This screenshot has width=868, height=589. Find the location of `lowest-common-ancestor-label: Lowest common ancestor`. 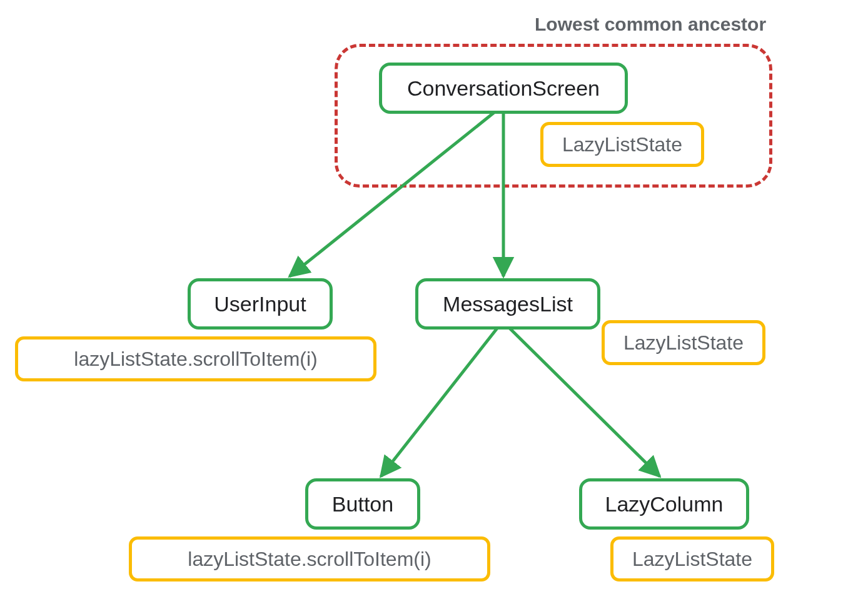

lowest-common-ancestor-label: Lowest common ancestor is located at coordinates (650, 24).